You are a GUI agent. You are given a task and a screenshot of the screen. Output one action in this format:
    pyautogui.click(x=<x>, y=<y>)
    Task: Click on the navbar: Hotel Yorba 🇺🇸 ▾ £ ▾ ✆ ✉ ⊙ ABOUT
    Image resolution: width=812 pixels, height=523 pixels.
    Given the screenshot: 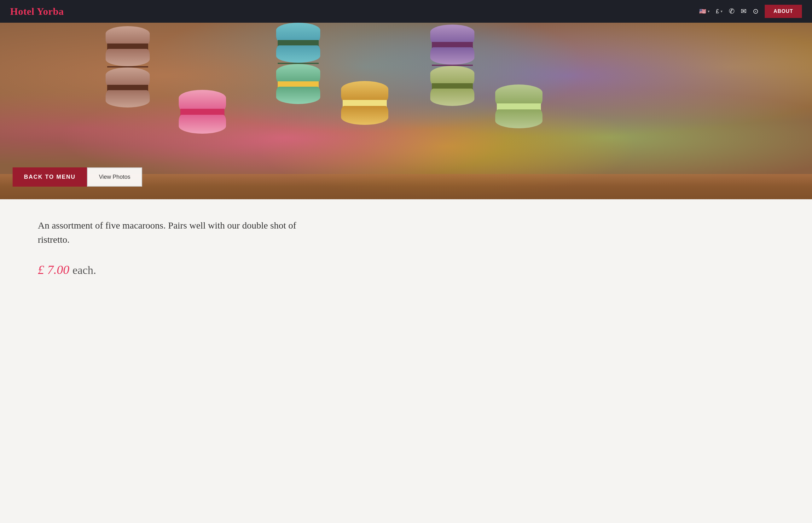 What is the action you would take?
    pyautogui.click(x=406, y=12)
    